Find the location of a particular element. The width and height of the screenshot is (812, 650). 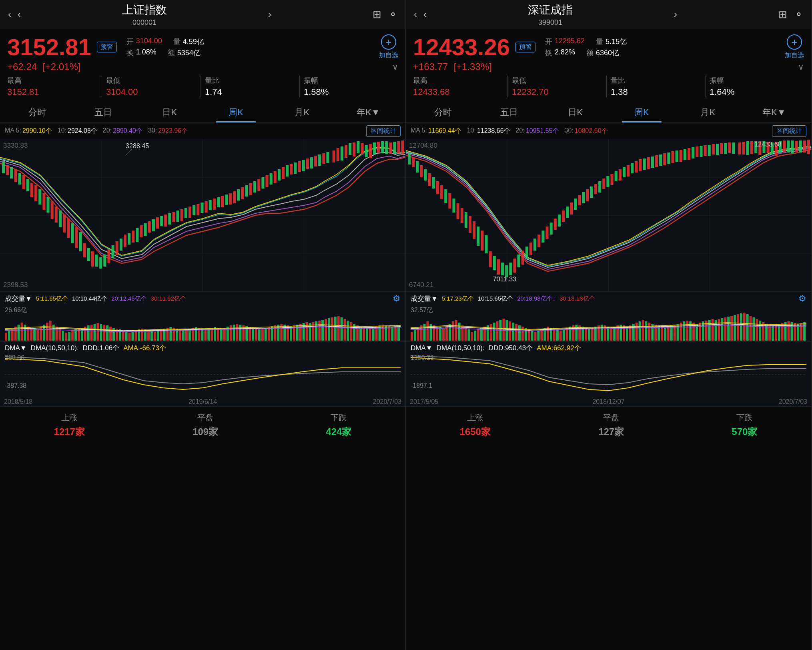

left-back-icon: ‹ is located at coordinates (10, 14).